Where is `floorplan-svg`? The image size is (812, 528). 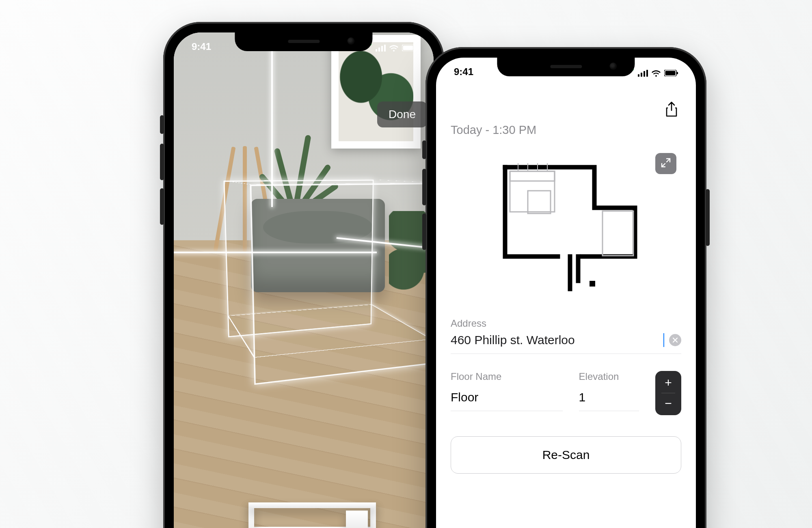
floorplan-svg is located at coordinates (566, 228).